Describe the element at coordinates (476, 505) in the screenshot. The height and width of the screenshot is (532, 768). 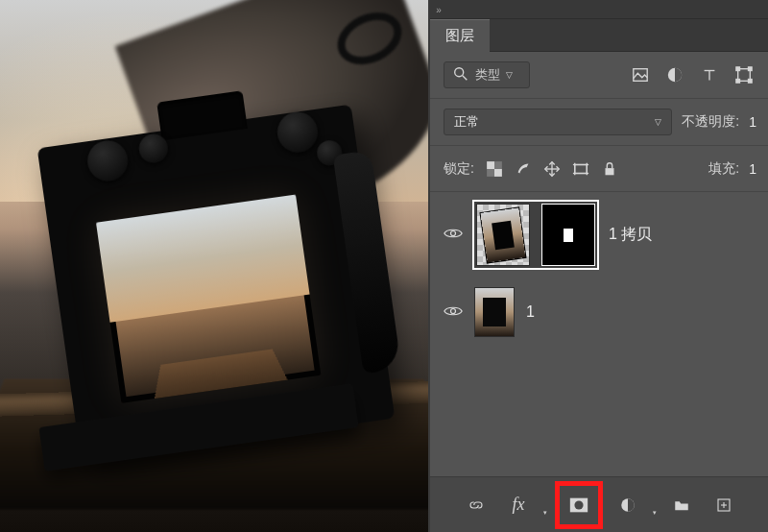
I see `link-icon` at that location.